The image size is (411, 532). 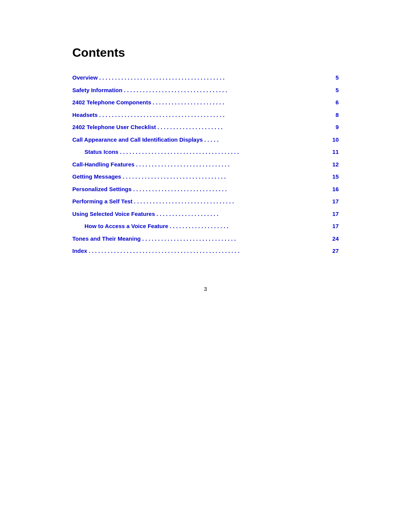 What do you see at coordinates (232, 202) in the screenshot?
I see `toc-dots-self-test: . . . . . . . . . . . . . . . . . . . . …` at bounding box center [232, 202].